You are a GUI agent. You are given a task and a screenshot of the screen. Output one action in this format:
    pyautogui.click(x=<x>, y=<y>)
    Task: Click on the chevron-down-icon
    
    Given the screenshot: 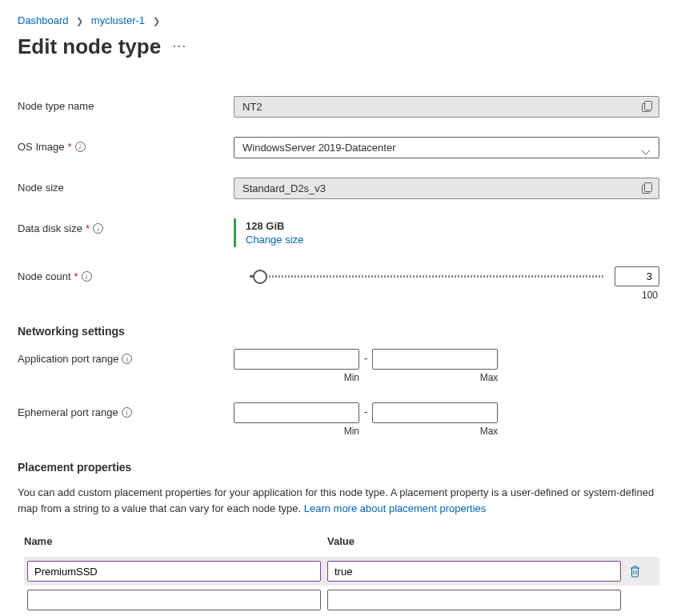 What is the action you would take?
    pyautogui.click(x=646, y=152)
    